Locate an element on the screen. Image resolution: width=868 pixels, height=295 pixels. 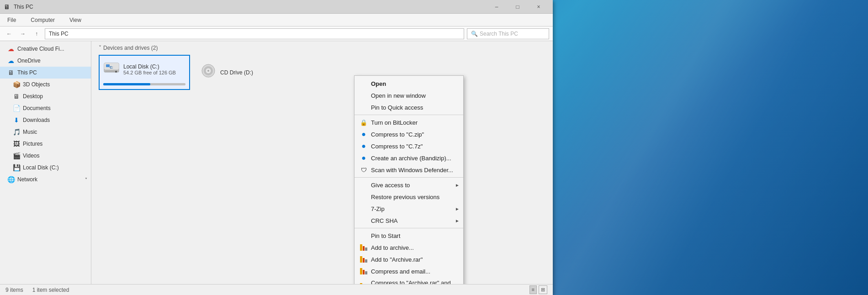
ctx-pin-quick-label: Pin to Quick access is located at coordinates (397, 108).